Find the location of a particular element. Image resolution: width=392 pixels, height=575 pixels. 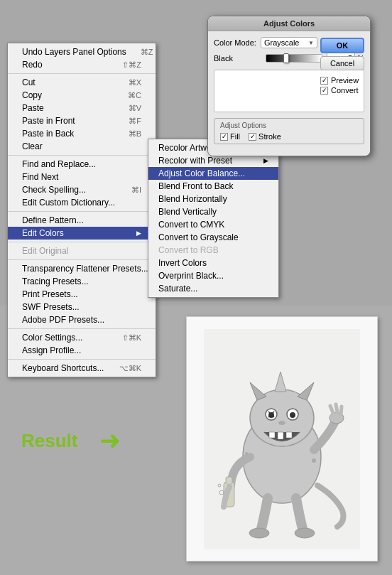

submenu-saturate: Saturate... is located at coordinates (213, 289).